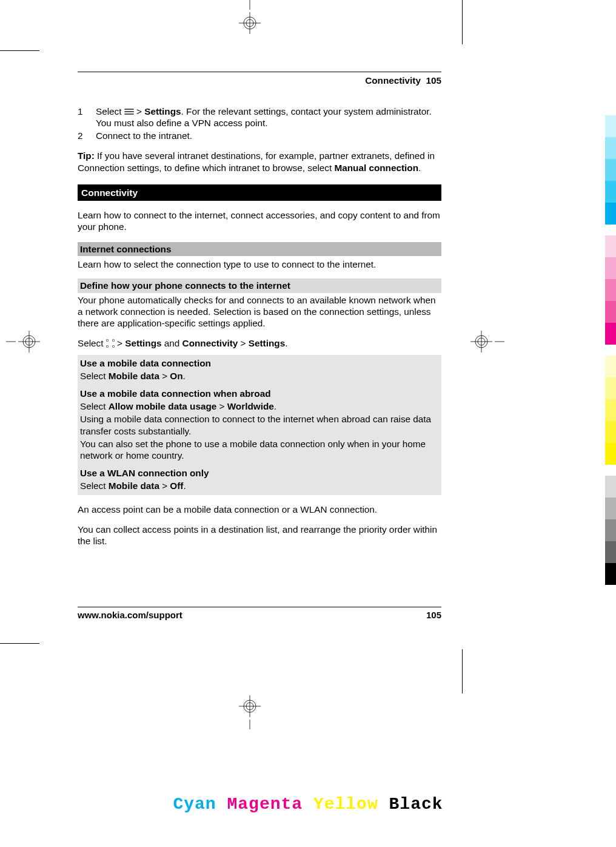  I want to click on destination-list-note: You can collect access points in a desti…, so click(259, 535).